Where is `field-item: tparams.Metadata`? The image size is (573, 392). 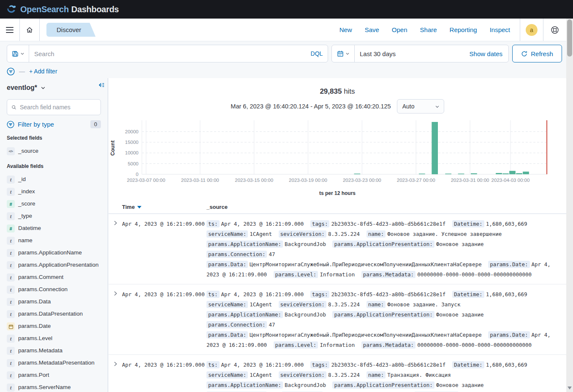
field-item: tparams.Metadata is located at coordinates (54, 351).